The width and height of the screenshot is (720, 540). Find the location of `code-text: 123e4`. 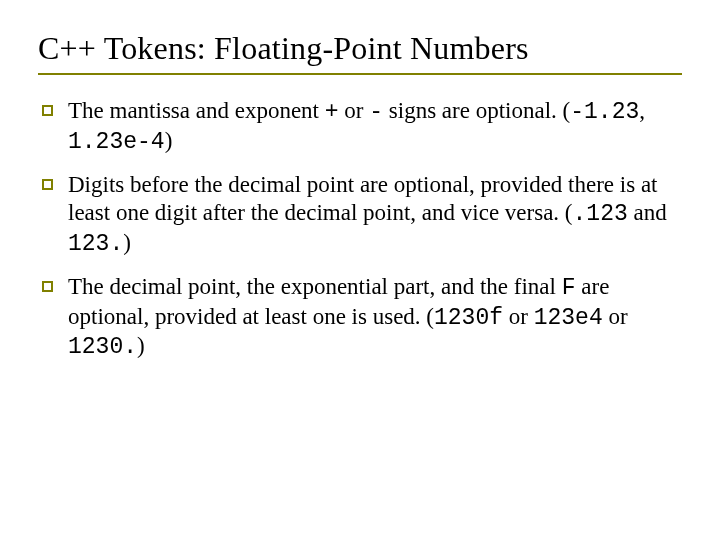

code-text: 123e4 is located at coordinates (568, 318).